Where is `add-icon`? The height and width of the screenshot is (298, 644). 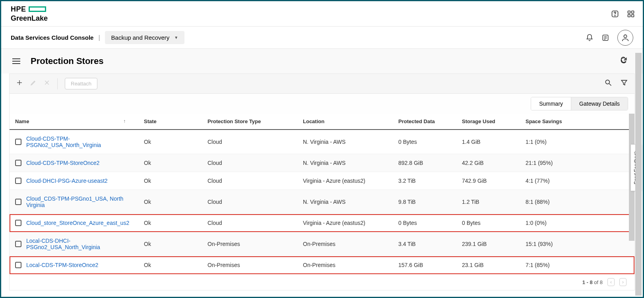 add-icon is located at coordinates (19, 83).